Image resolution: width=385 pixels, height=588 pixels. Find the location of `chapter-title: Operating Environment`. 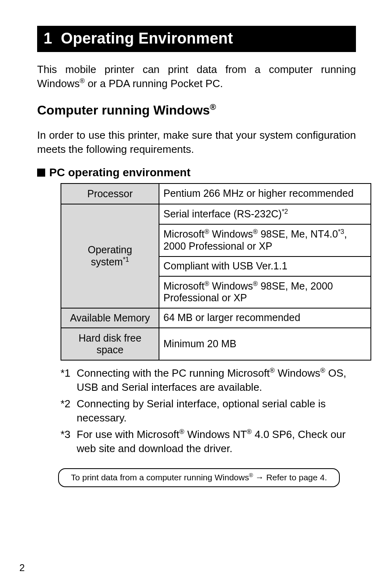

chapter-title: Operating Environment is located at coordinates (147, 38).